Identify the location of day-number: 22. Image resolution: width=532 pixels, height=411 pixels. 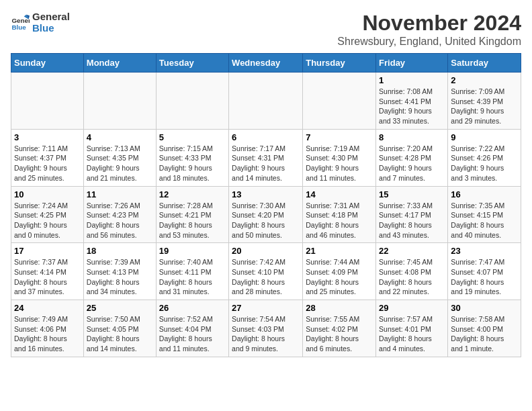
(412, 251).